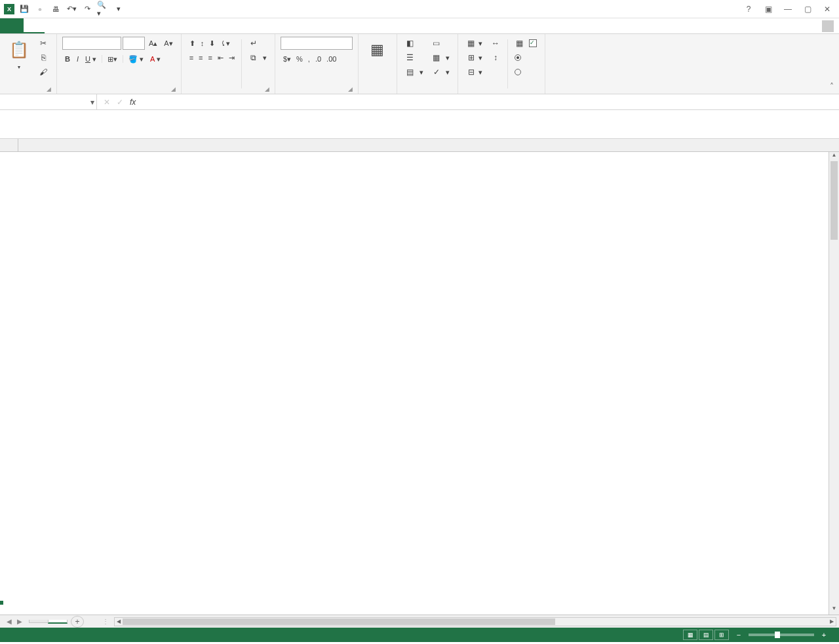  I want to click on collapse-ribbon-icon: ˄, so click(832, 86).